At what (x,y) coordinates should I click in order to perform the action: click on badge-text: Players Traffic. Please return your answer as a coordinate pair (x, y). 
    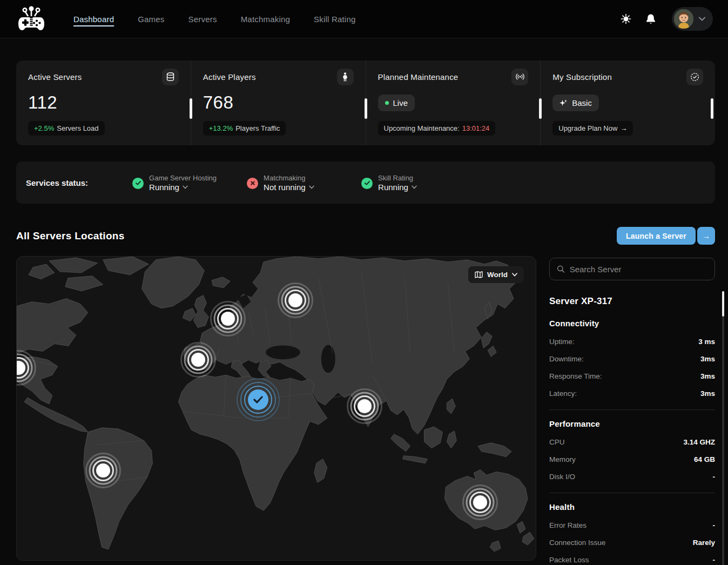
    Looking at the image, I should click on (258, 129).